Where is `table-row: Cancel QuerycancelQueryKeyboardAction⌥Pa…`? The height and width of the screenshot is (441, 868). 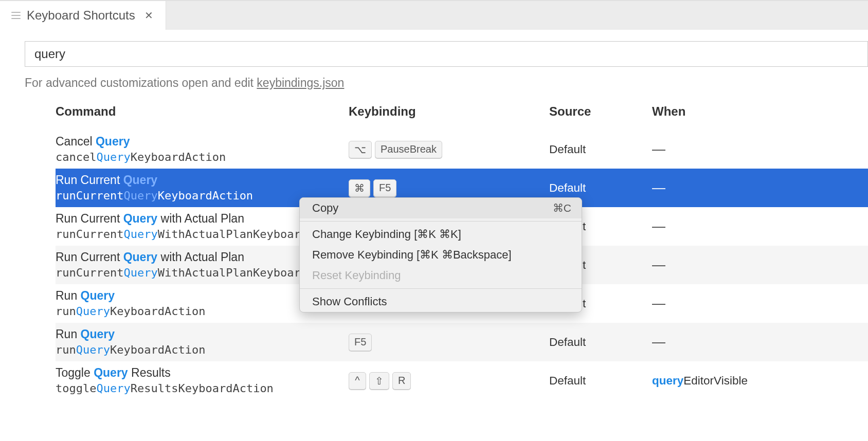 table-row: Cancel QuerycancelQueryKeyboardAction⌥Pa… is located at coordinates (462, 149).